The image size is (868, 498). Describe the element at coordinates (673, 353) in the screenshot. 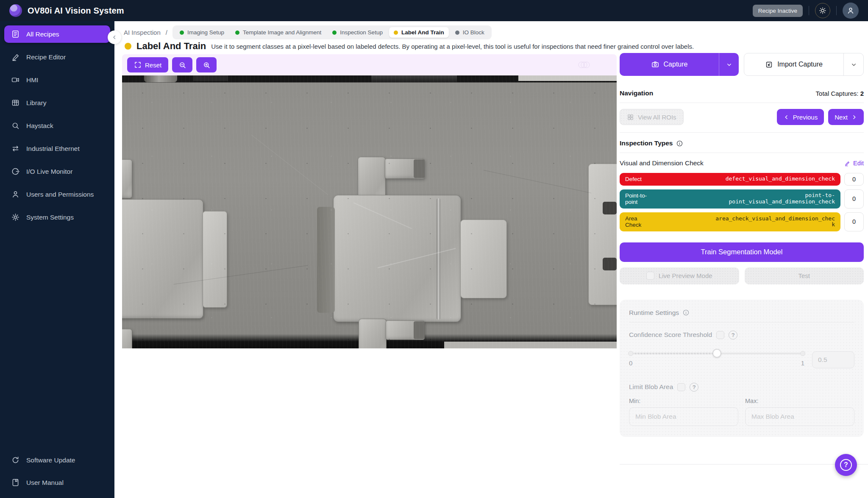

I see `slider-filled-segment` at that location.